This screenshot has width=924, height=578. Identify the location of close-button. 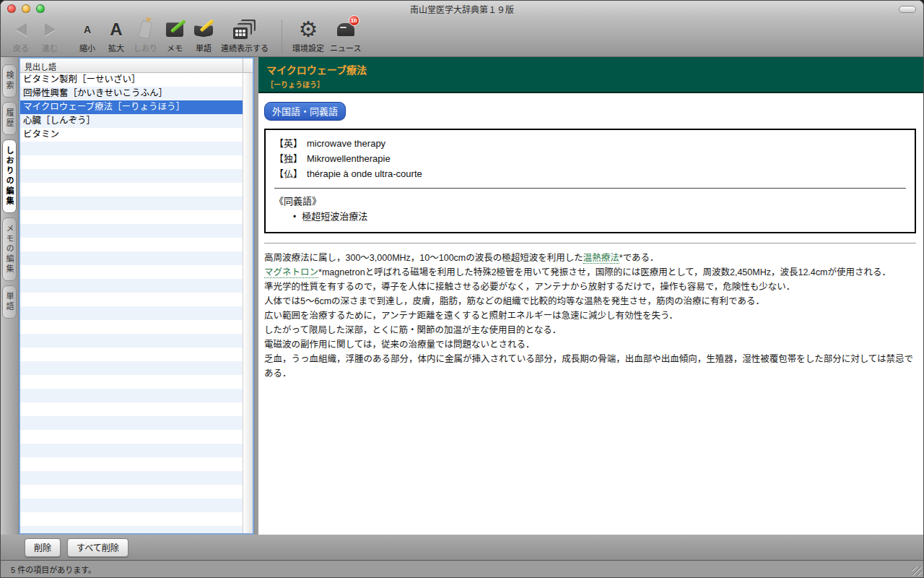
(12, 9).